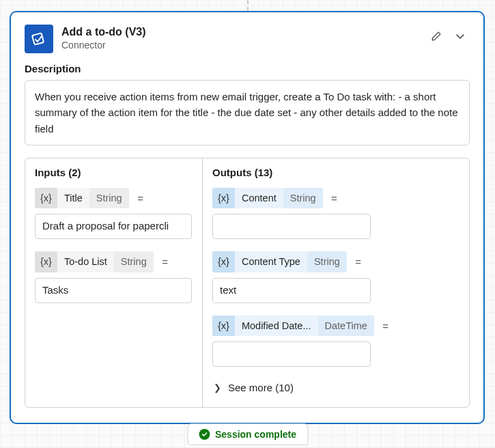 Image resolution: width=495 pixels, height=448 pixels. What do you see at coordinates (449, 34) in the screenshot?
I see `card-actions` at bounding box center [449, 34].